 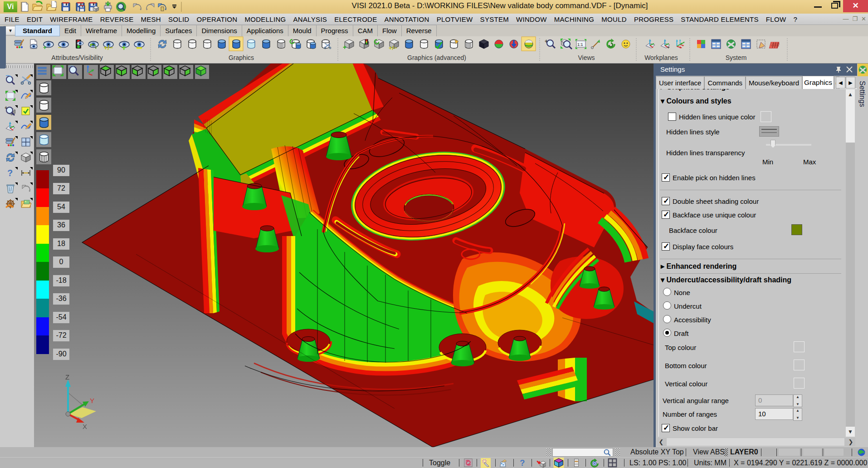 What do you see at coordinates (241, 58) in the screenshot?
I see `svg-text: Graphics` at bounding box center [241, 58].